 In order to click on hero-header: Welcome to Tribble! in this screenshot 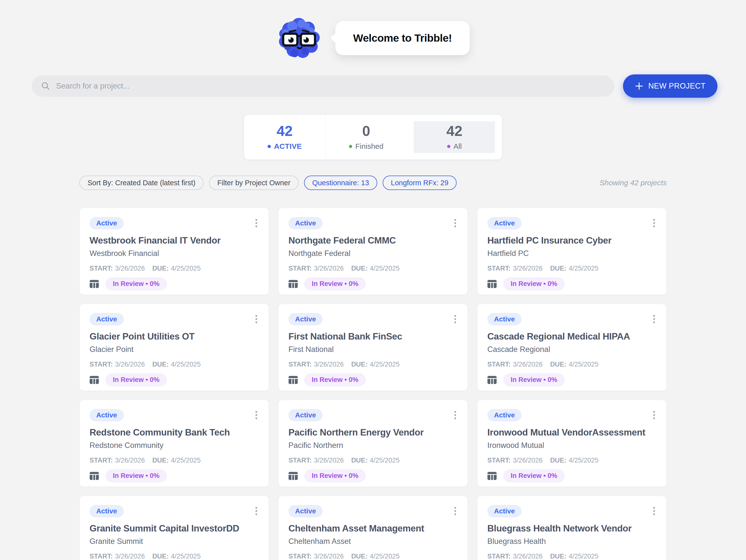, I will do `click(373, 31)`.